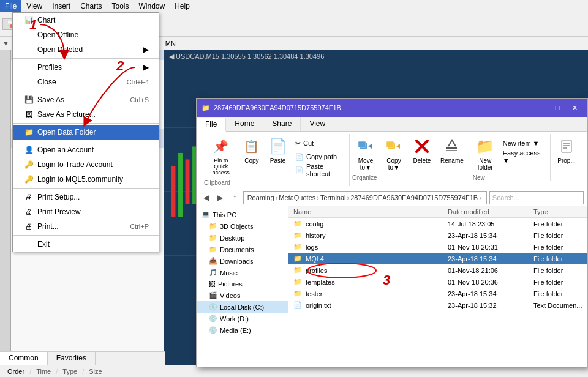 This screenshot has height=377, width=588. Describe the element at coordinates (438, 305) in the screenshot. I see `file-origin: 📄origin.txt 23-Apr-18 15:32 Text Documen…` at that location.